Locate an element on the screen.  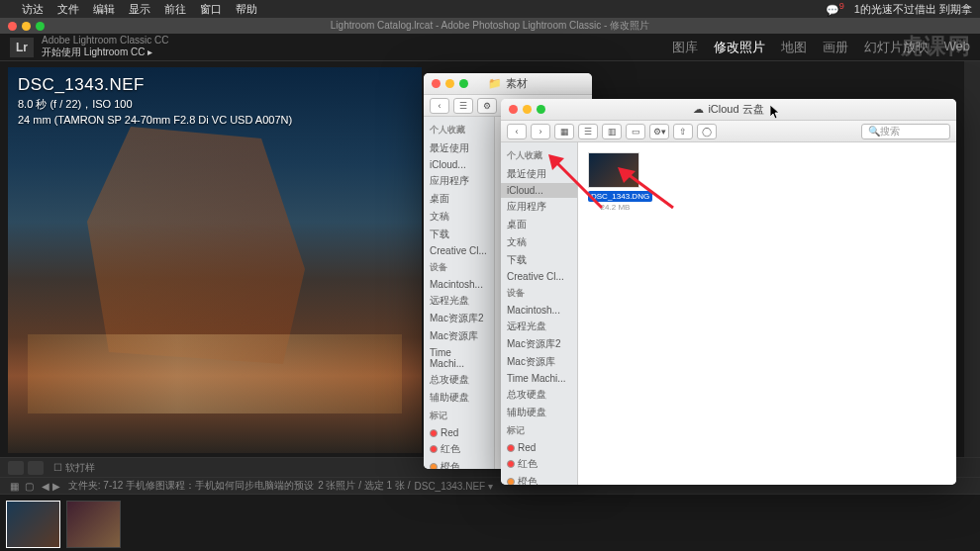
crumb-count: 2 张照片 / 选定 1 张 / is located at coordinates (364, 486).